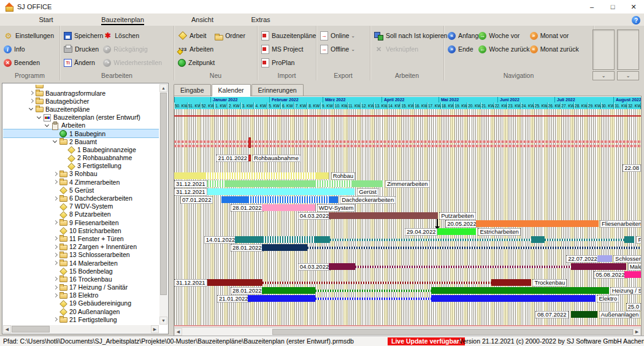 This screenshot has width=644, height=346. What do you see at coordinates (83, 36) in the screenshot?
I see `speichern-button: Speichern` at bounding box center [83, 36].